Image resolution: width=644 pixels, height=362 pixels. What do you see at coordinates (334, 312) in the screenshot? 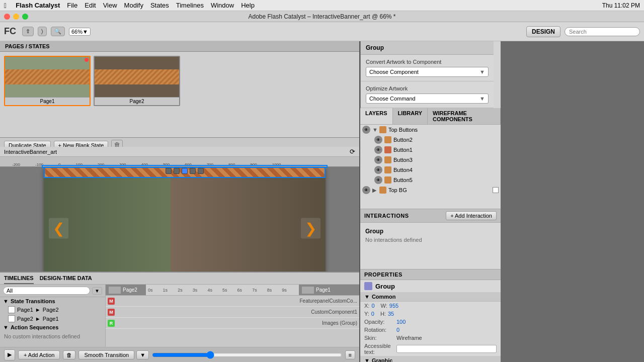
I see `track-right-2: CustomComponent1` at bounding box center [334, 312].